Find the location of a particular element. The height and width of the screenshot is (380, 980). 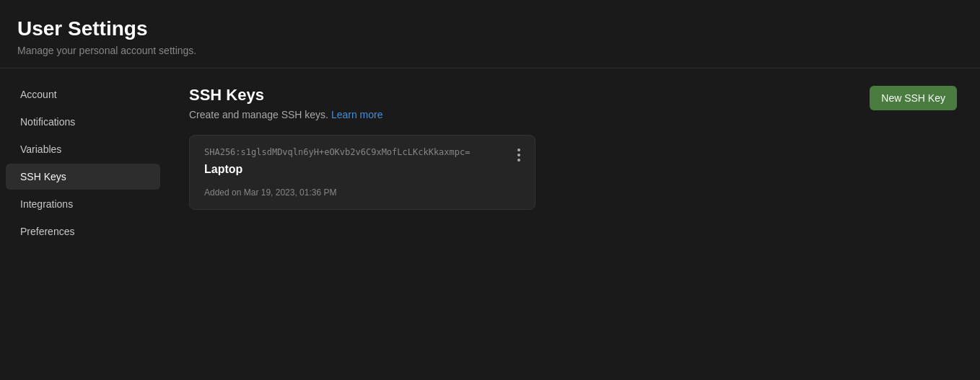

ssh-key-name: Laptop is located at coordinates (362, 169).